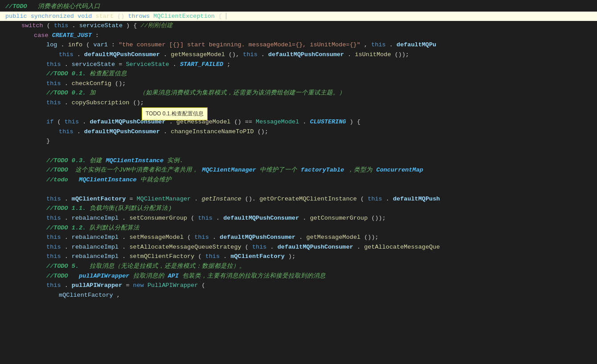 The width and height of the screenshot is (597, 364). What do you see at coordinates (201, 237) in the screenshot?
I see `kw-this-15: this` at bounding box center [201, 237].